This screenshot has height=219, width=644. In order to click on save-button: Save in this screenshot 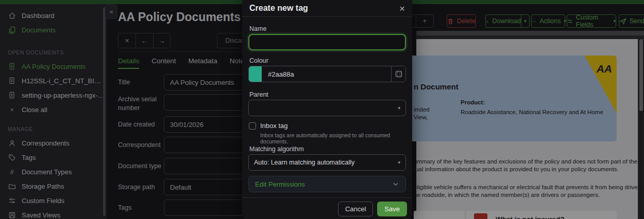, I will do `click(392, 209)`.